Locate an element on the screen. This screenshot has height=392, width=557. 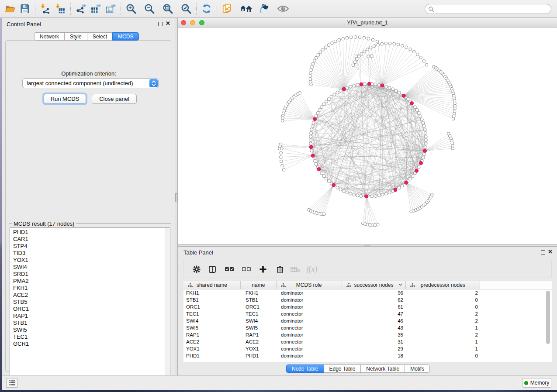
cell-name: ACE2 is located at coordinates (259, 342).